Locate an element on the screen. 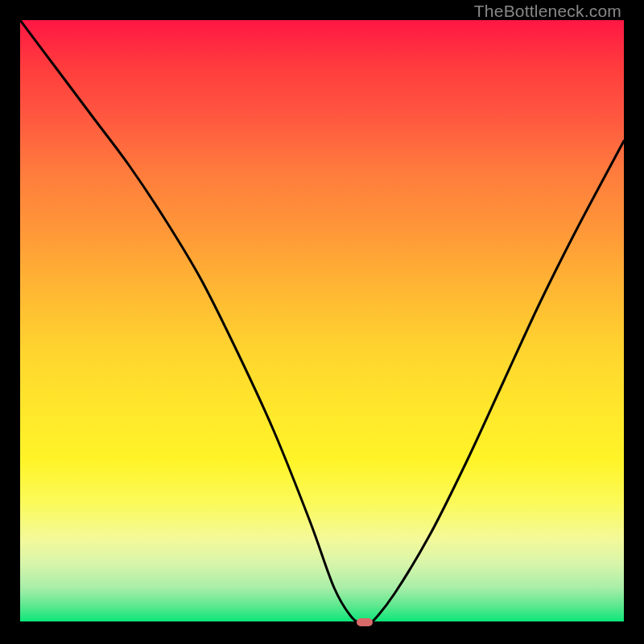  minimum-marker is located at coordinates (365, 622).